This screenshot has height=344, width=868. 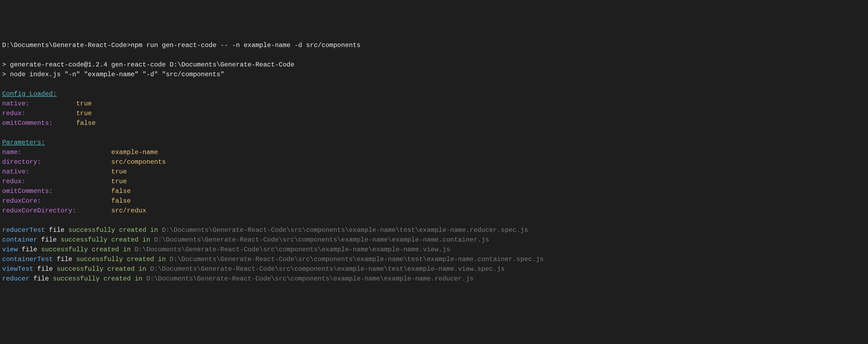 What do you see at coordinates (434, 201) in the screenshot?
I see `param-item-line: reduxCore: false` at bounding box center [434, 201].